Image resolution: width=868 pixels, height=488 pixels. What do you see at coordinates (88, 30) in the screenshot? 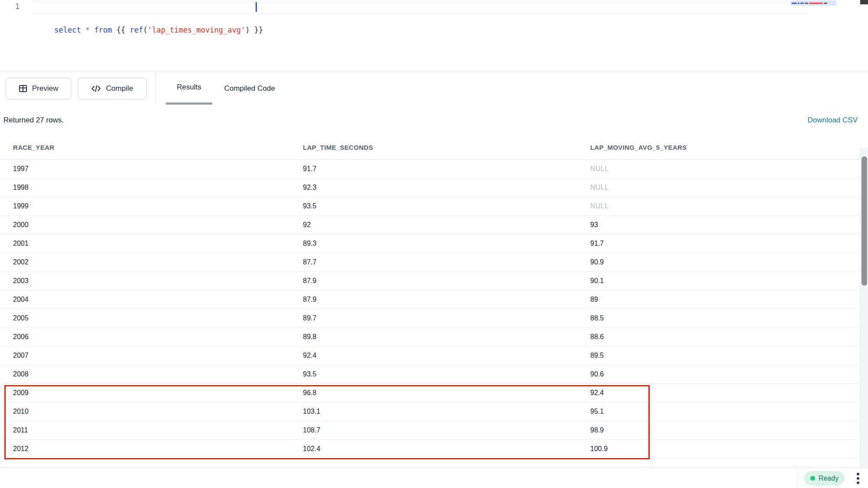
I see `code-token: *` at bounding box center [88, 30].